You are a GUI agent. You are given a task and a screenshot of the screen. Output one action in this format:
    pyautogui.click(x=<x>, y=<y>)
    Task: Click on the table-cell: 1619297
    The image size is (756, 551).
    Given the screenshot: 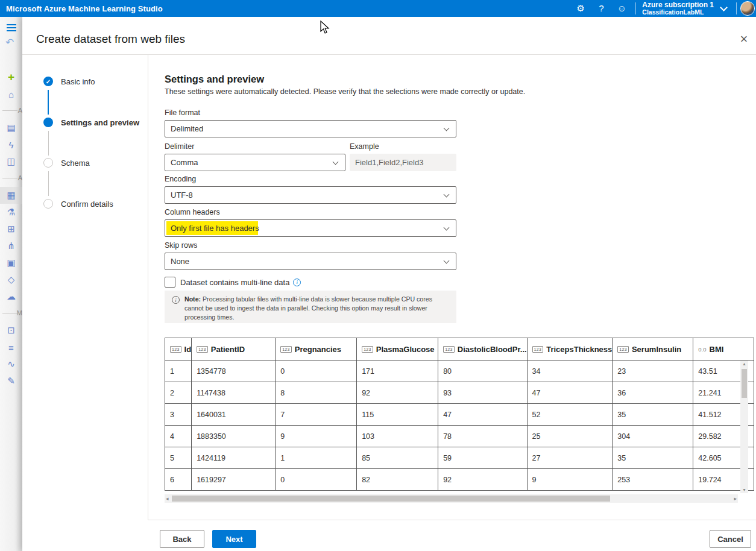 What is the action you would take?
    pyautogui.click(x=234, y=480)
    